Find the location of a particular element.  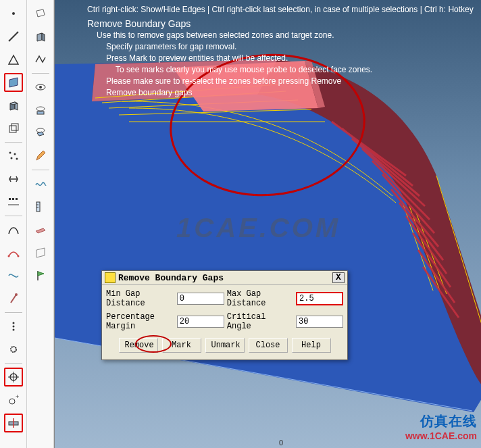

polyline-tool is located at coordinates (41, 59).